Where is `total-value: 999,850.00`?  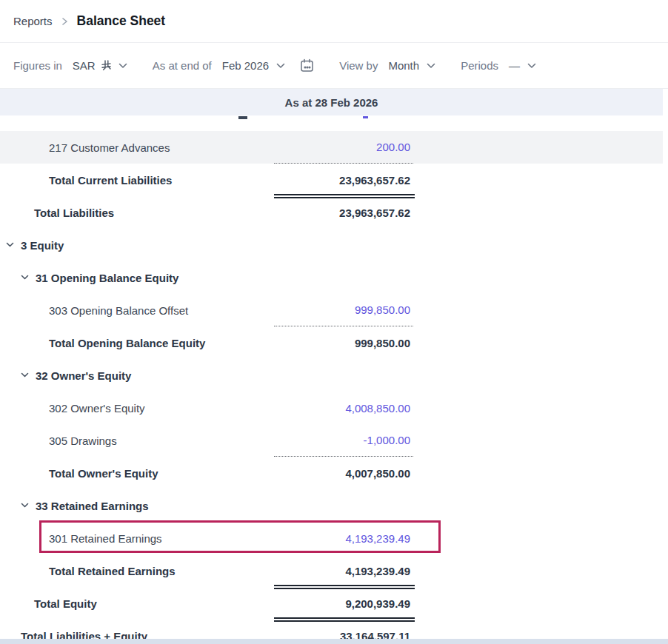 total-value: 999,850.00 is located at coordinates (344, 343).